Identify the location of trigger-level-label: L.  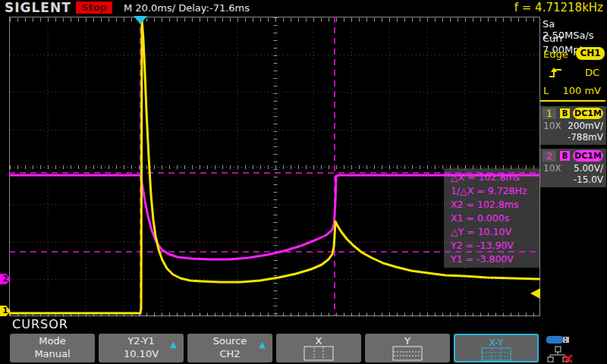
(546, 91).